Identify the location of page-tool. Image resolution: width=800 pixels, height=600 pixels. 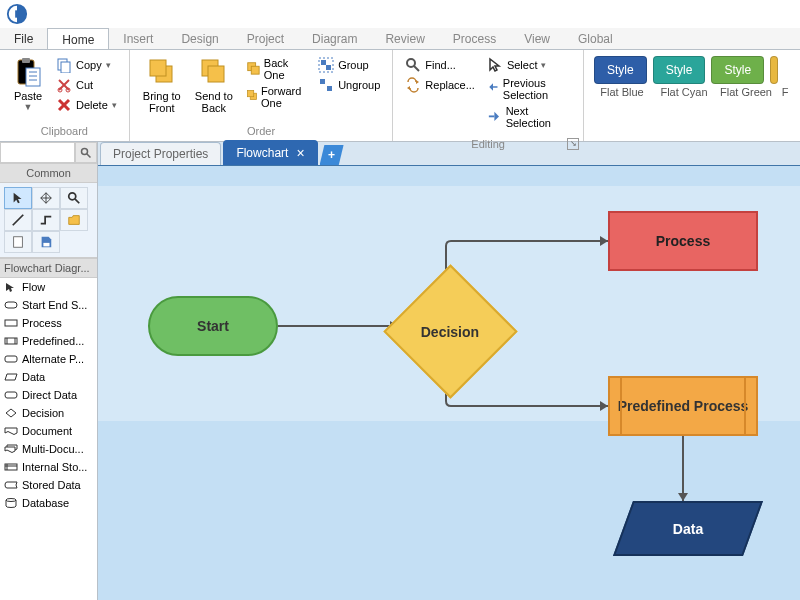
(18, 242).